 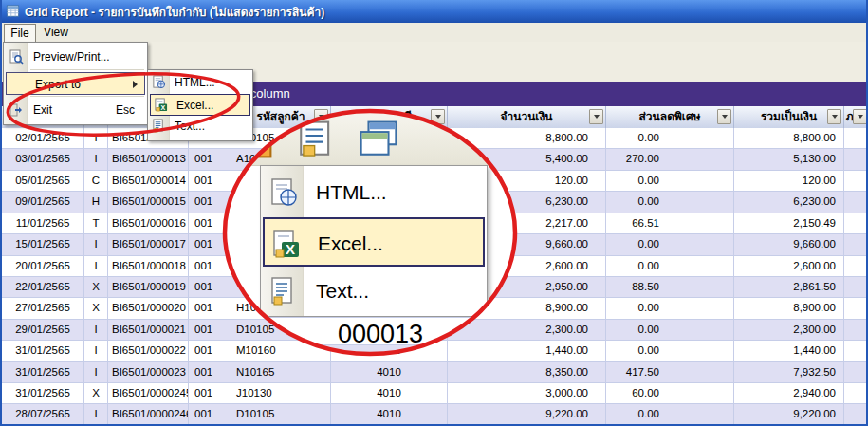 I want to click on cell-discount: 60.00, so click(x=670, y=394).